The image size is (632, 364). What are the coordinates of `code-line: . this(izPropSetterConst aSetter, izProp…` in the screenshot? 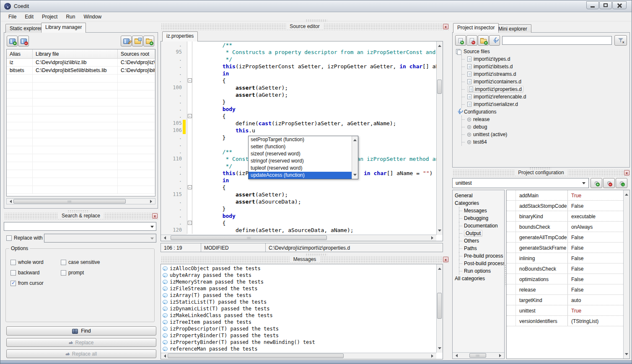 It's located at (298, 66).